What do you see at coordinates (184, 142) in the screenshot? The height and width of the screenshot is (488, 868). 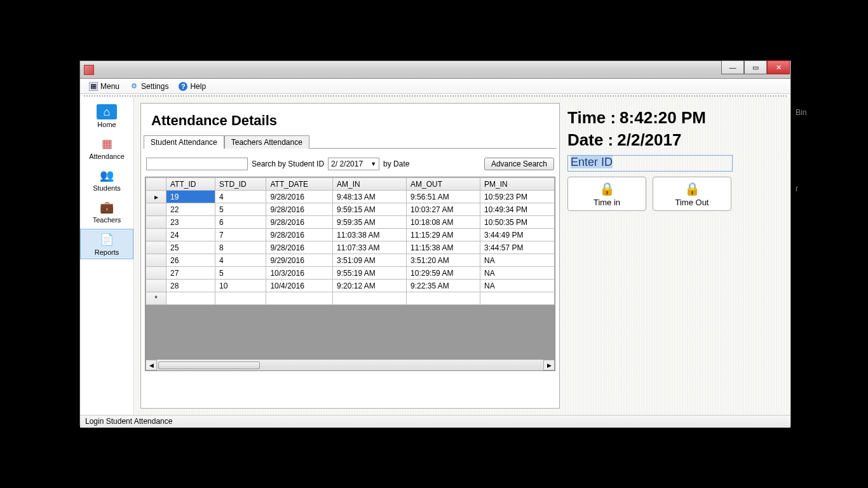 I see `tab-student-attendance: Student Attendance` at bounding box center [184, 142].